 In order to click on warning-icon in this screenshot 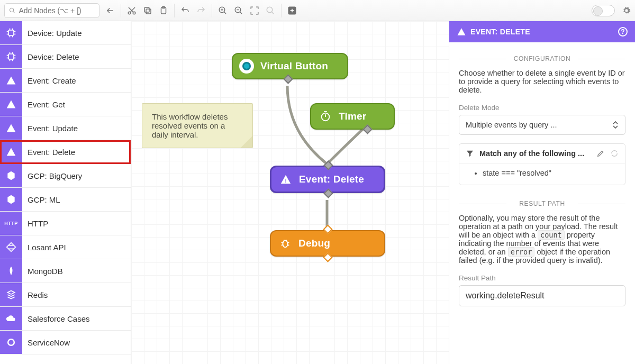, I will do `click(461, 32)`.